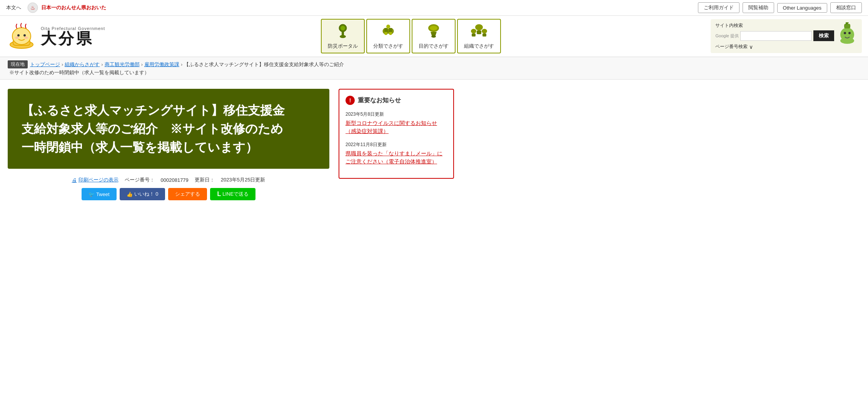 The width and height of the screenshot is (868, 419). I want to click on like-button: 👍 いいね！ 0, so click(142, 194).